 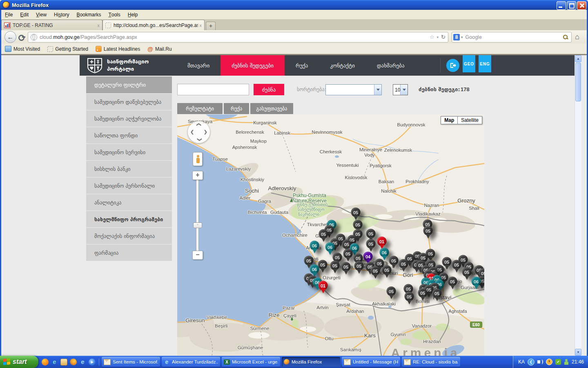 I want to click on sidebar-item: სამედიცინო სერვისი, so click(x=129, y=152).